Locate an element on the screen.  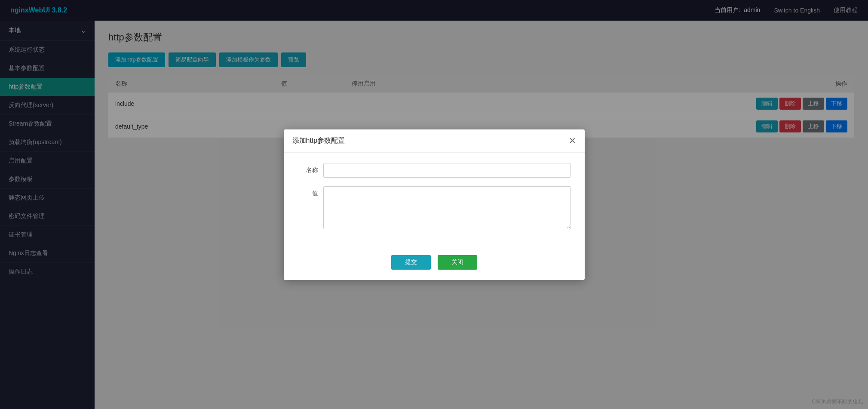
modal-header: 添加http参数配置 ✕ is located at coordinates (434, 141).